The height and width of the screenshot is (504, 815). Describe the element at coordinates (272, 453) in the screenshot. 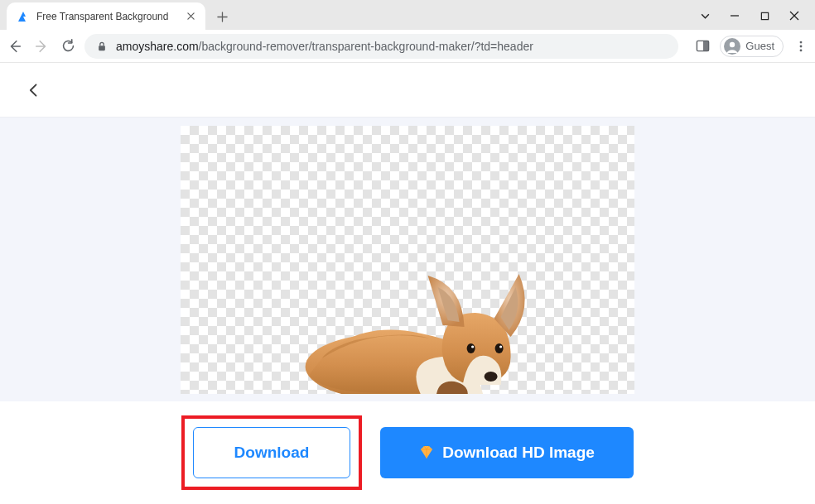

I see `highlight-annotation: Download` at that location.